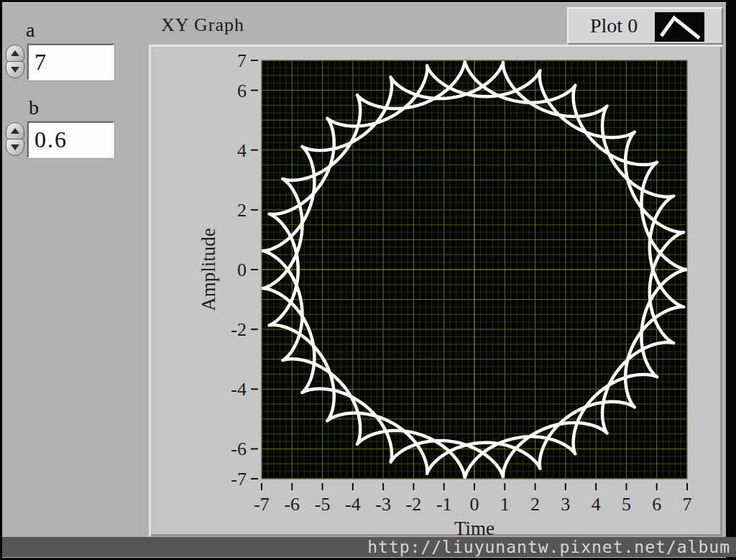  What do you see at coordinates (323, 505) in the screenshot?
I see `x-tick-label: -5` at bounding box center [323, 505].